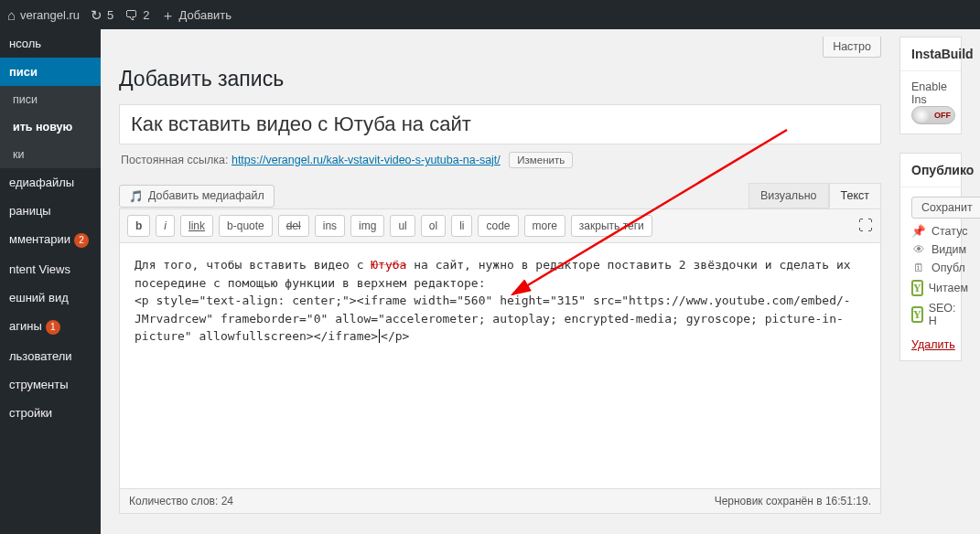 This screenshot has height=534, width=980. What do you see at coordinates (30, 210) in the screenshot?
I see `sidebar-item-label: раницы` at bounding box center [30, 210].